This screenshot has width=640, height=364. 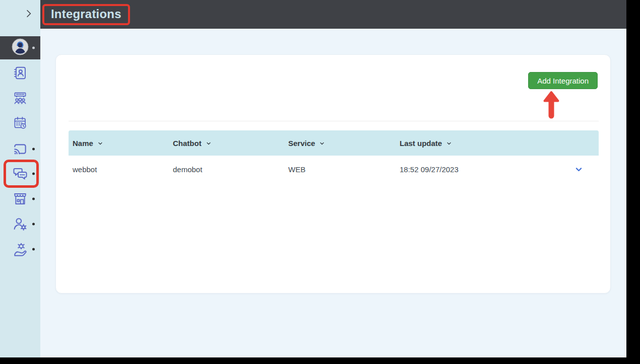 What do you see at coordinates (123, 143) in the screenshot?
I see `column-header-name: Name` at bounding box center [123, 143].